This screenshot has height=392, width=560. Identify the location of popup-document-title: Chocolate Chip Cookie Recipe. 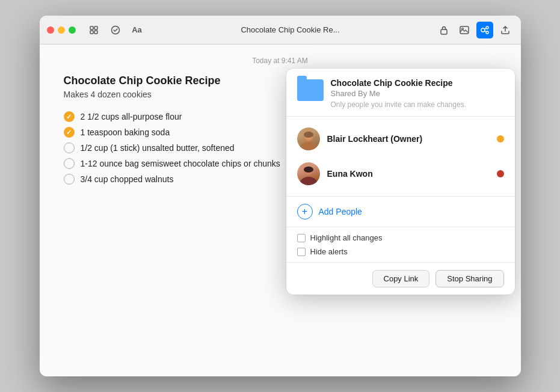
(398, 83).